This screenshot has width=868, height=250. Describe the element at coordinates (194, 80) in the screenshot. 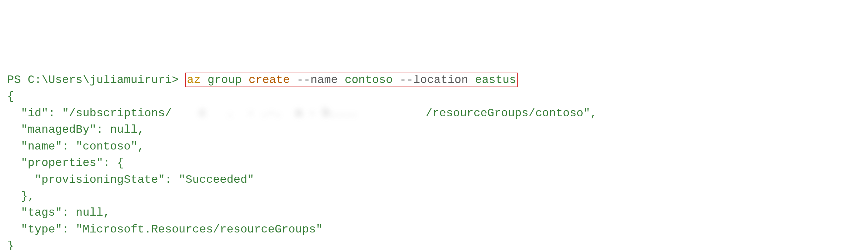

I see `az-token: az` at that location.